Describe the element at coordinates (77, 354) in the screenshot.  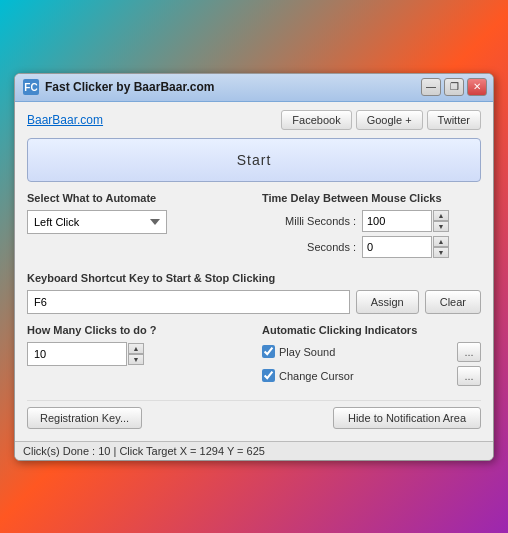
I see `clicks-input` at that location.